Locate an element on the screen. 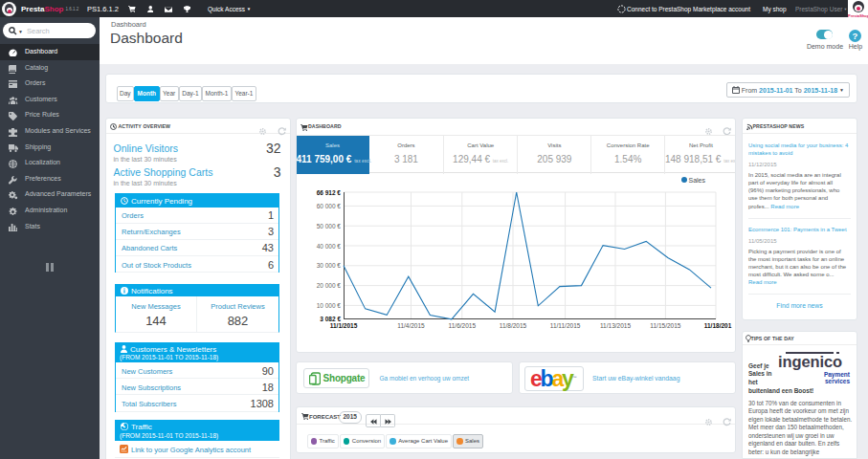  svg-text: 11/13/2015 is located at coordinates (615, 325).